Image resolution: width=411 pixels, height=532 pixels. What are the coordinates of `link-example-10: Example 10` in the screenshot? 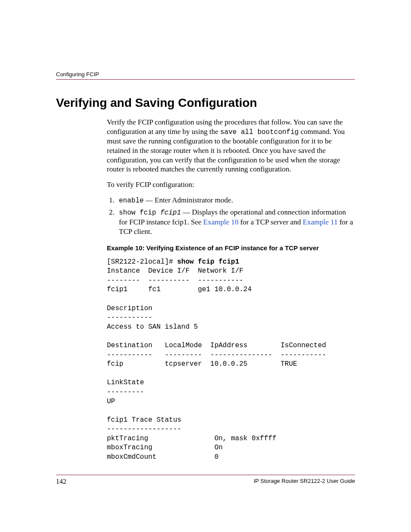 It's located at (221, 222).